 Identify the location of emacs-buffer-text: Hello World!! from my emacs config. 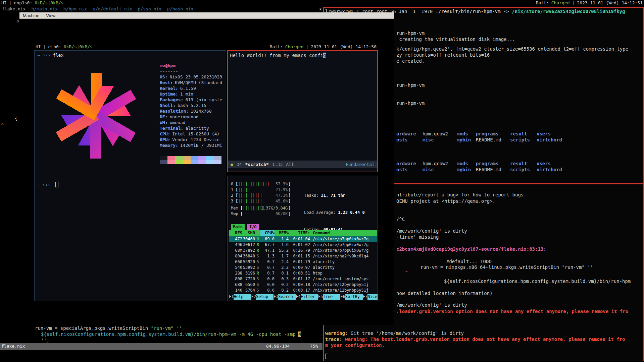
(278, 55).